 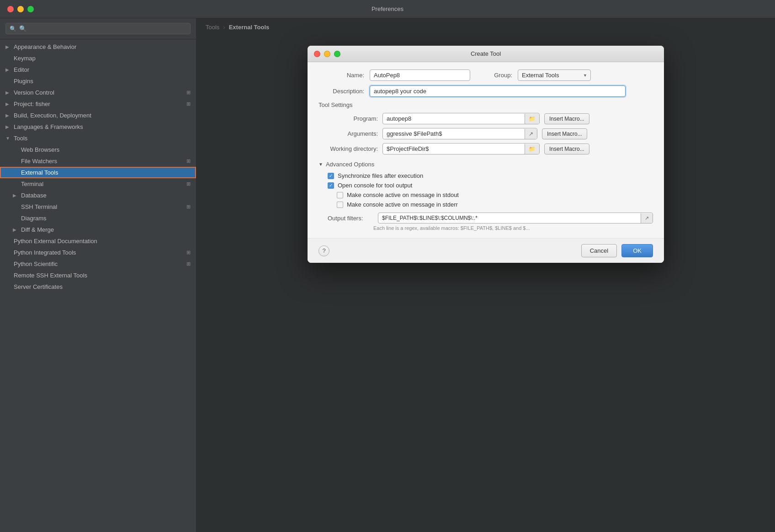 What do you see at coordinates (103, 161) in the screenshot?
I see `sidebar-item-label: File Watchers` at bounding box center [103, 161].